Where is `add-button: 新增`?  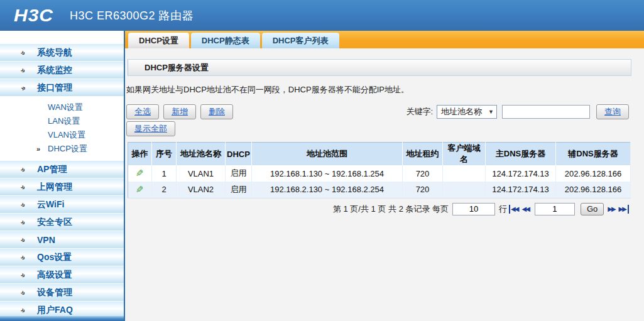
add-button: 新增 is located at coordinates (180, 112).